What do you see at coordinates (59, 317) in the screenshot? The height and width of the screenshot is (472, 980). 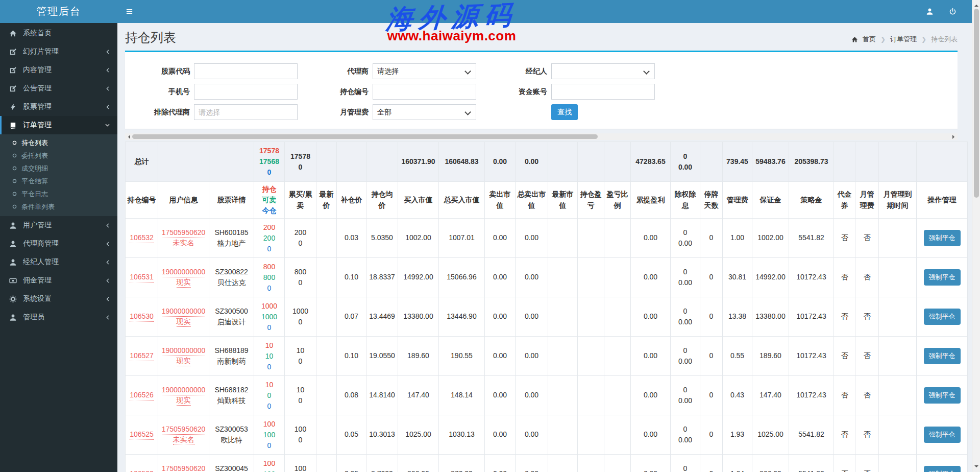 I see `sidebar-item: 管理员` at bounding box center [59, 317].